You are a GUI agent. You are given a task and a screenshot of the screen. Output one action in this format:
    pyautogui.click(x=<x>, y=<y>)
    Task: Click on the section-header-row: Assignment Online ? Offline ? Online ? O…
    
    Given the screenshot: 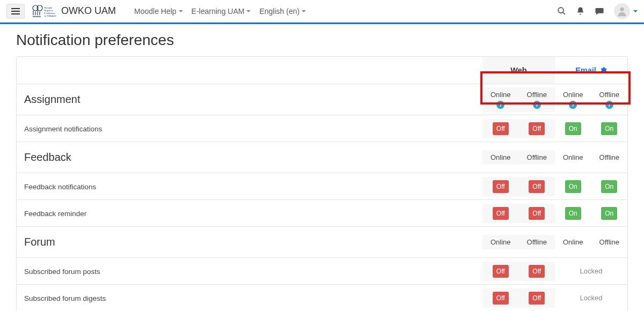 What is the action you would take?
    pyautogui.click(x=322, y=99)
    